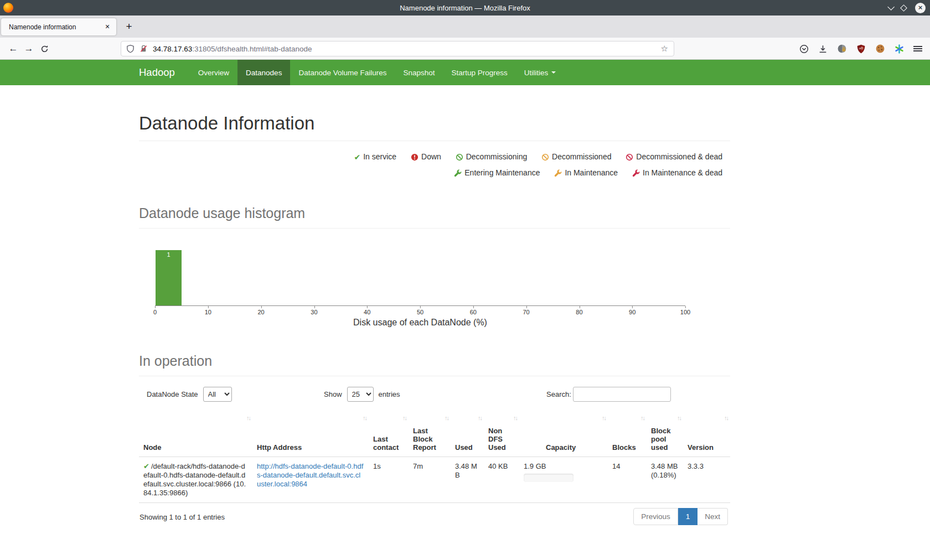 This screenshot has width=930, height=560. I want to click on window-title: Namenode information — Mozilla Firefox, so click(465, 8).